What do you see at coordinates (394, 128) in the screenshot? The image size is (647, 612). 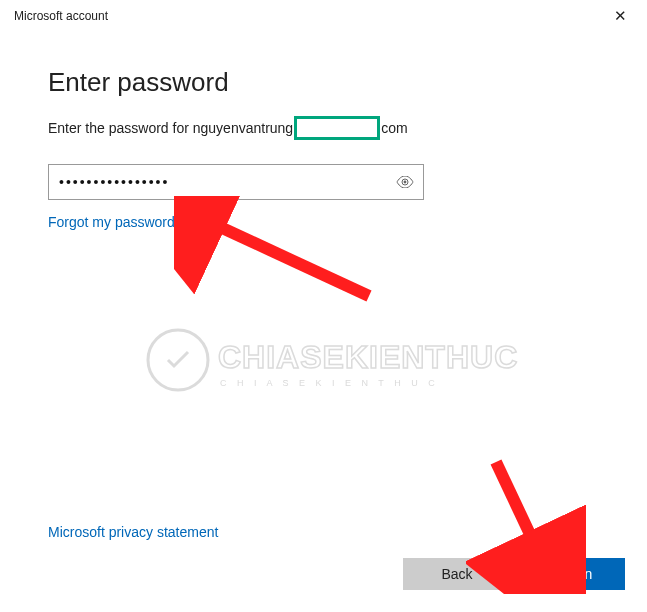 I see `prompt-suffix: com` at bounding box center [394, 128].